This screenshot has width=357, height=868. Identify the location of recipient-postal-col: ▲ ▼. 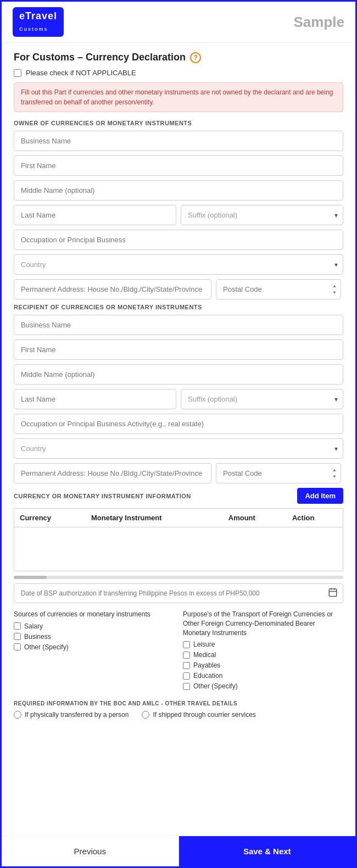
(278, 474).